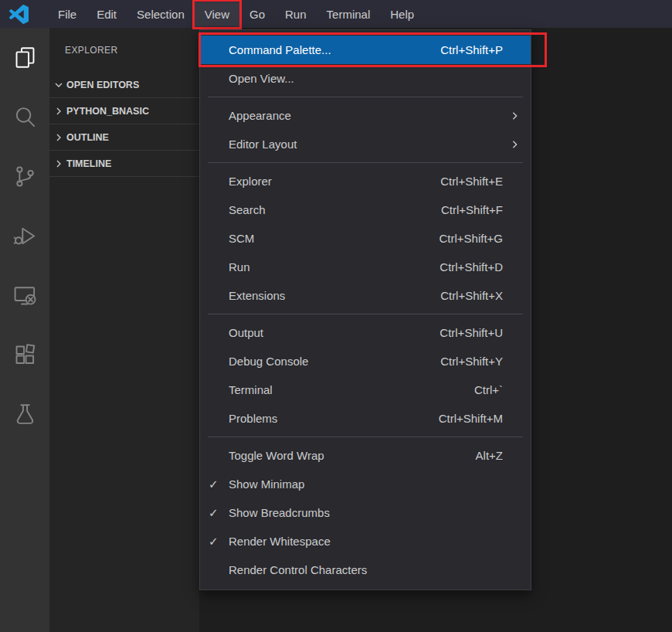  What do you see at coordinates (365, 362) in the screenshot?
I see `menu-item-debug-console: Debug ConsoleCtrl+Shift+Y` at bounding box center [365, 362].